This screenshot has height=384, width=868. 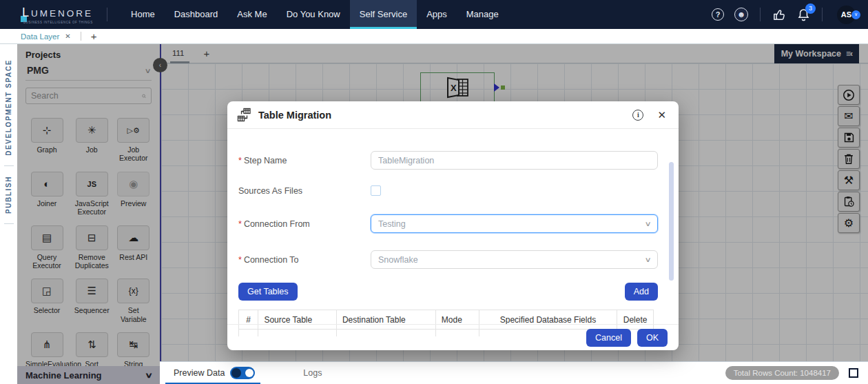 What do you see at coordinates (244, 114) in the screenshot?
I see `table-migration-icon` at bounding box center [244, 114].